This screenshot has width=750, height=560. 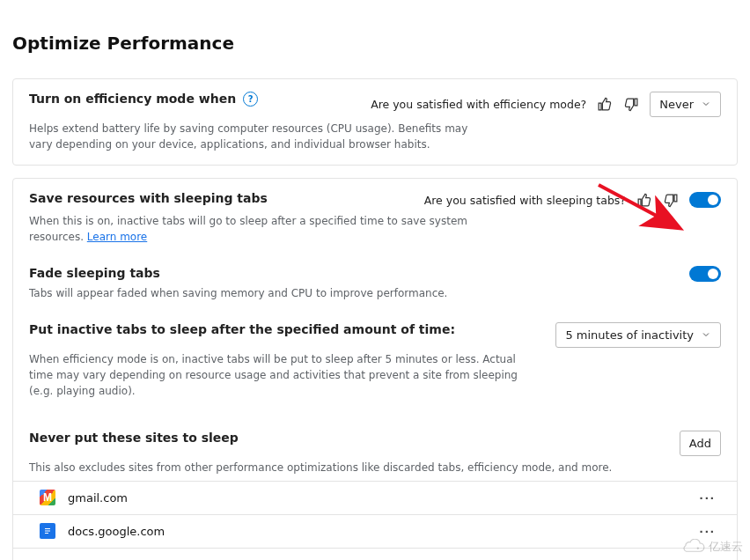 What do you see at coordinates (693, 547) in the screenshot?
I see `cloud-icon` at bounding box center [693, 547].